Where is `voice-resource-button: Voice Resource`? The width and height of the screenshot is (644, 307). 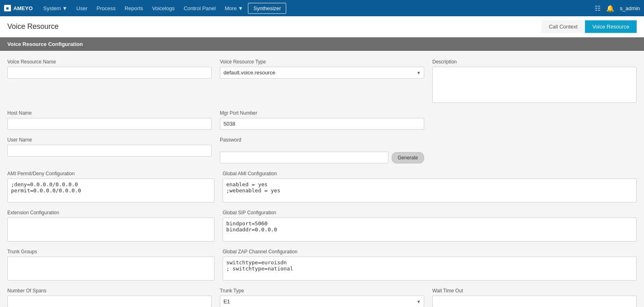 voice-resource-button: Voice Resource is located at coordinates (611, 27).